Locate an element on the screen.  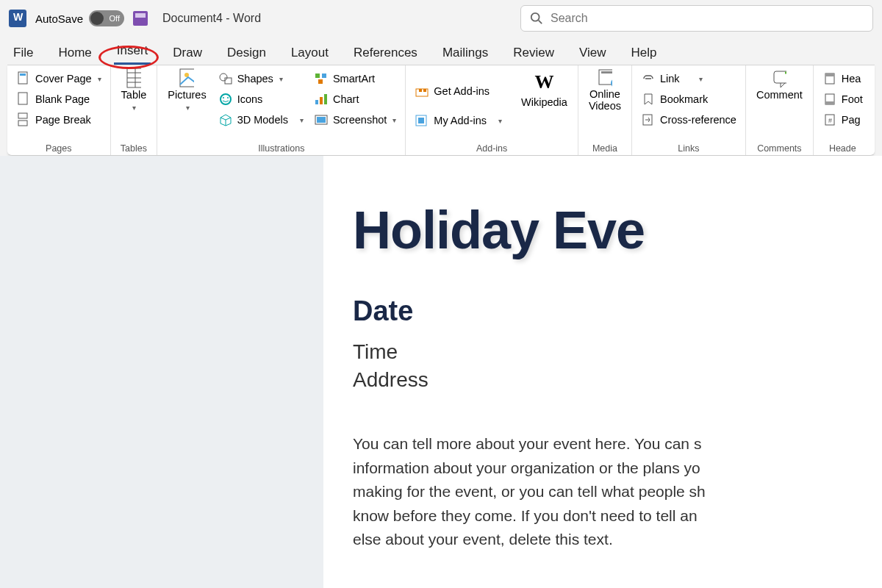
comment-icon is located at coordinates (779, 79).